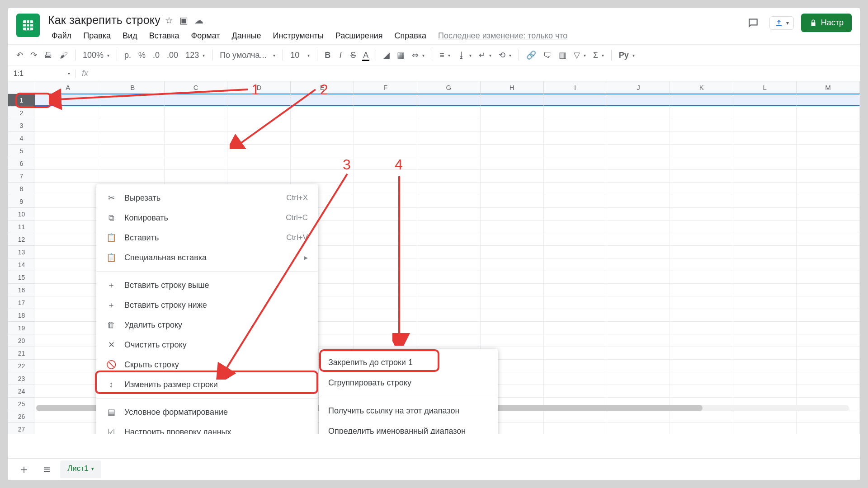  I want to click on column-header-C: C, so click(196, 88).